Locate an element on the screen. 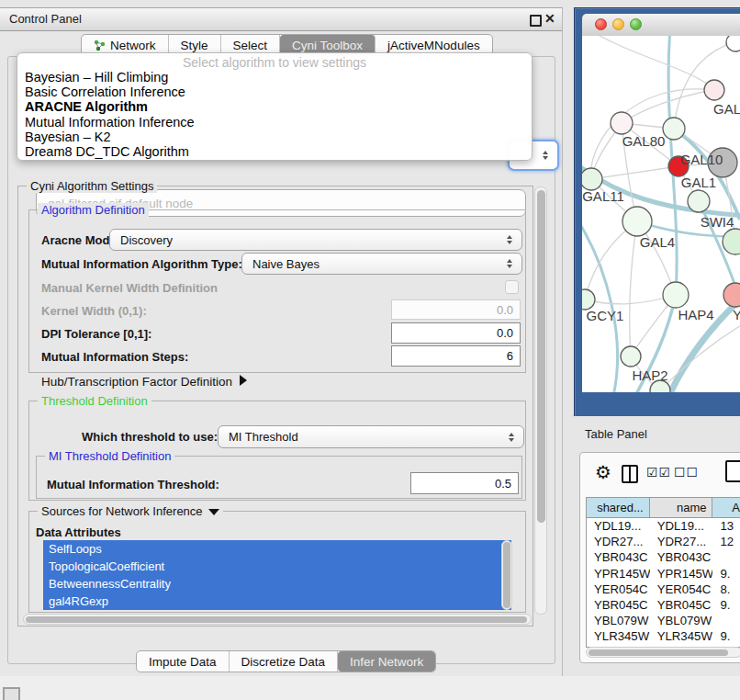 The height and width of the screenshot is (700, 740). tab-discretize-data-label: Discretize Data is located at coordinates (284, 661).